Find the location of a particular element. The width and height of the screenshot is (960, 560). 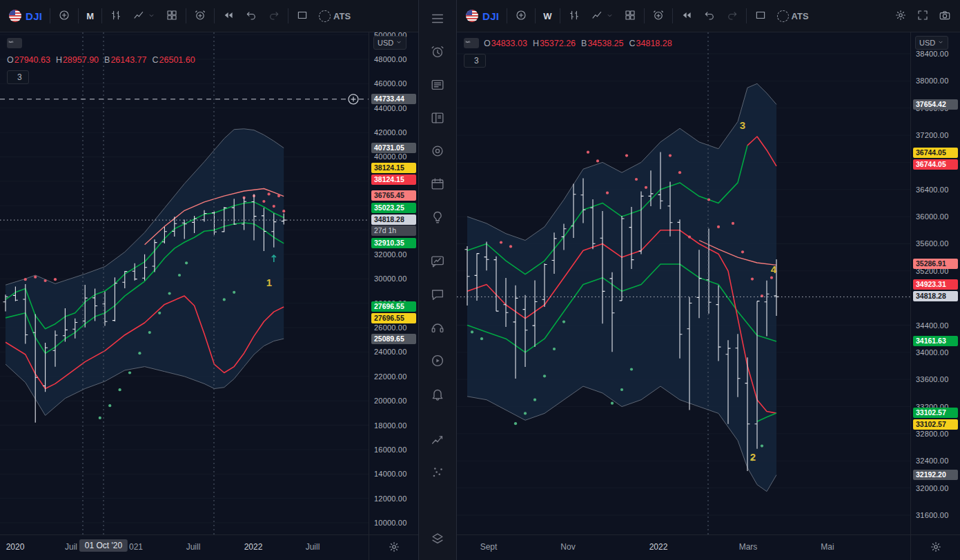

sidebar-chat-button is located at coordinates (438, 295).